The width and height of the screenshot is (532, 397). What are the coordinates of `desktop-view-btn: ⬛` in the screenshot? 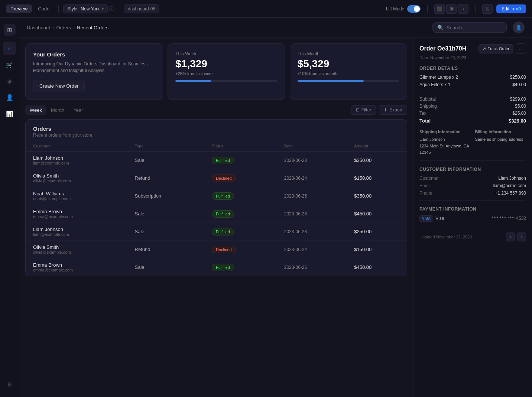 It's located at (439, 9).